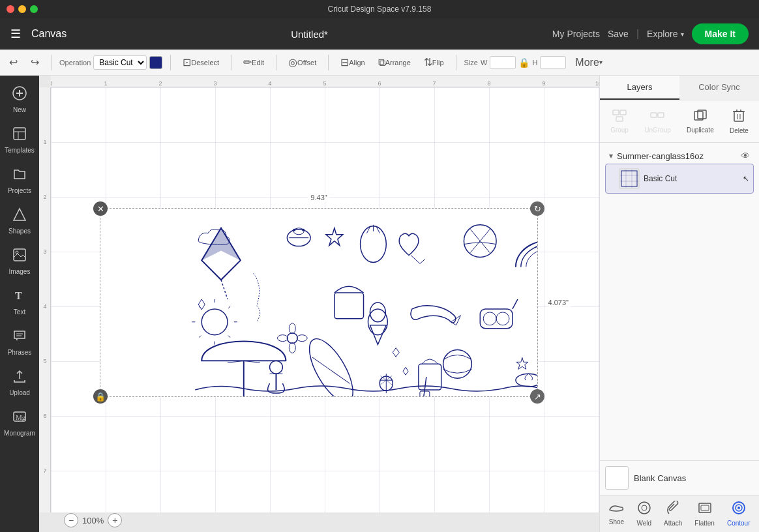 The height and width of the screenshot is (532, 759). Describe the element at coordinates (537, 396) in the screenshot. I see `handle-bottom-right: ↗` at that location.